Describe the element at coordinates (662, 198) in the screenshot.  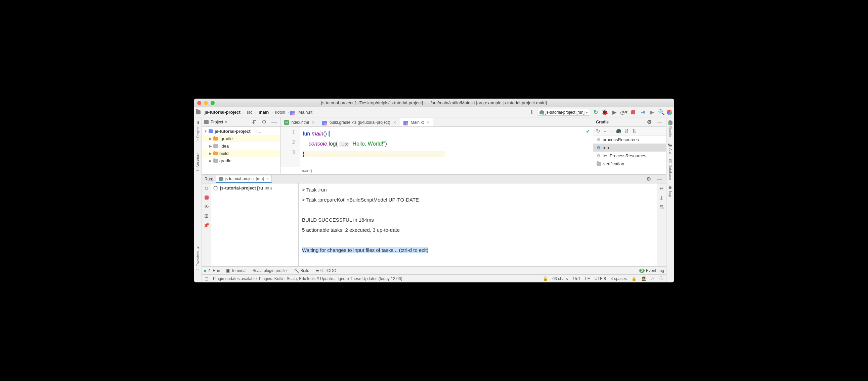
I see `scroll-icon: ⤓` at that location.